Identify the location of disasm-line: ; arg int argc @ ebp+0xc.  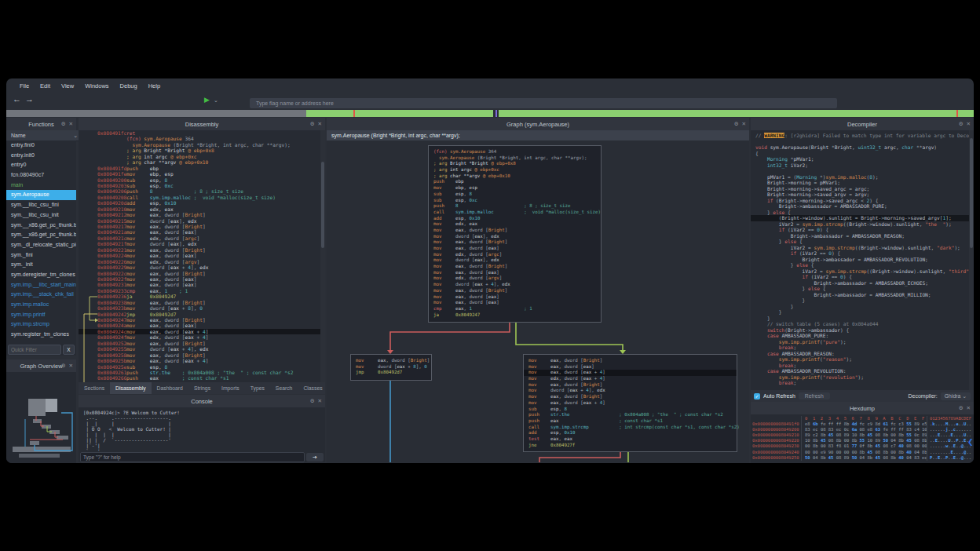
(202, 157).